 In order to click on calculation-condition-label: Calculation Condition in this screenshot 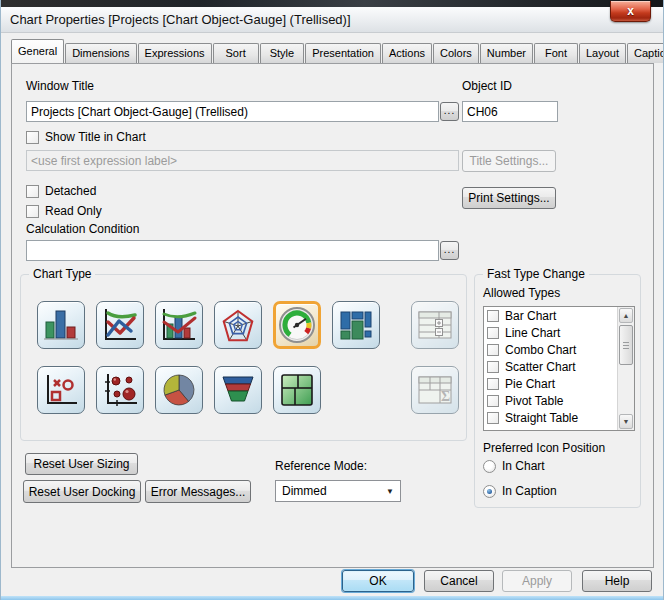, I will do `click(82, 229)`.